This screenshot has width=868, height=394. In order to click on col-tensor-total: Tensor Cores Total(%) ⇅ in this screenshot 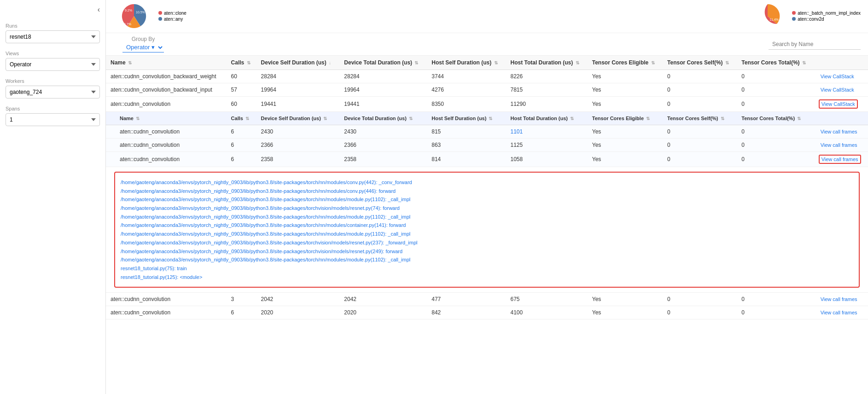, I will do `click(775, 63)`.